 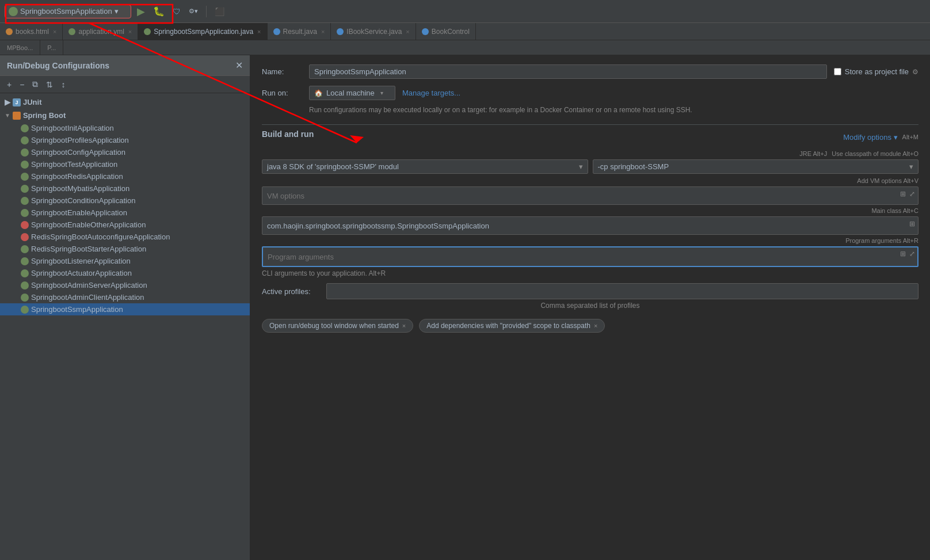 I want to click on more-run-options: ⚙▾, so click(x=193, y=12).